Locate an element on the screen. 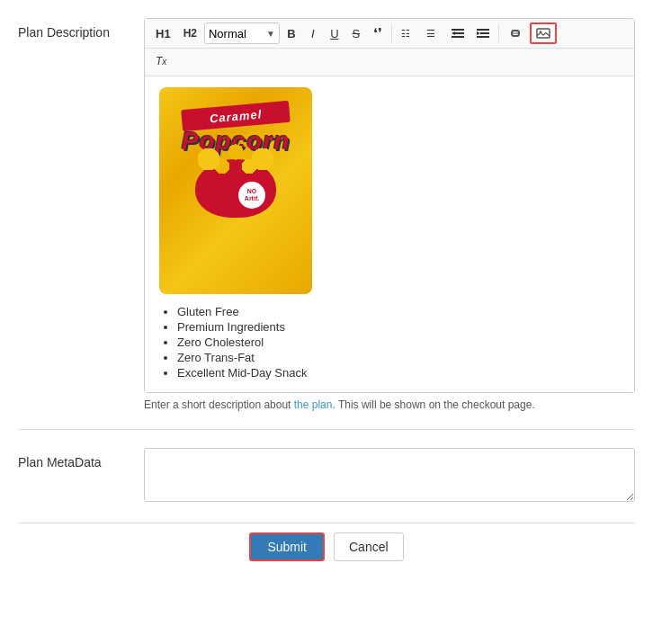  image-button is located at coordinates (543, 33).